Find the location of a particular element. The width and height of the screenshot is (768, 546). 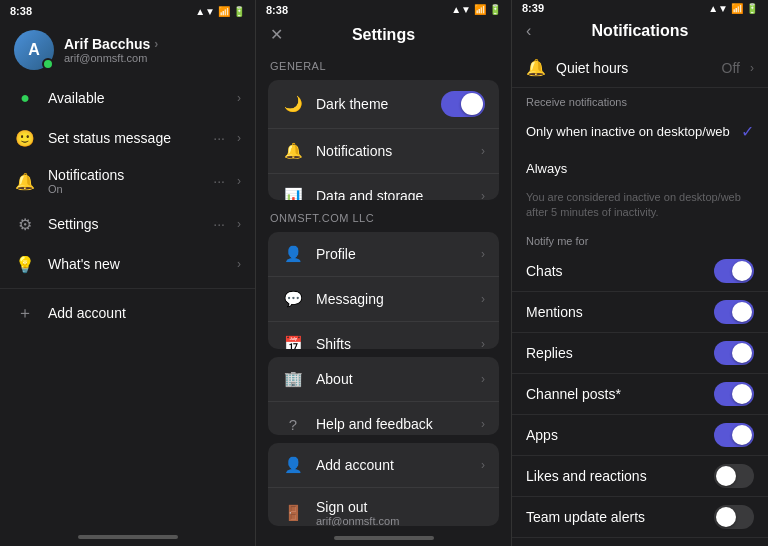

help-icon: ? is located at coordinates (293, 424).